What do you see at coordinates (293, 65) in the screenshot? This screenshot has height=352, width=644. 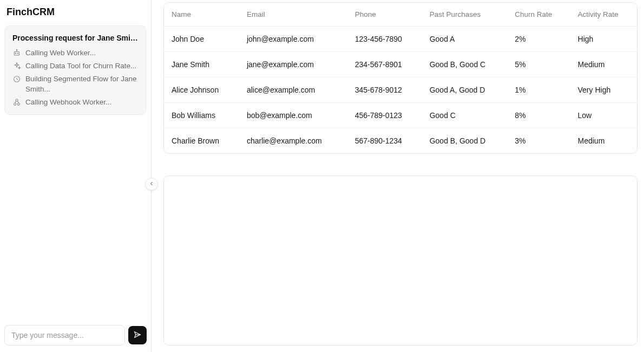 I see `cell-email: jane@example.com` at bounding box center [293, 65].